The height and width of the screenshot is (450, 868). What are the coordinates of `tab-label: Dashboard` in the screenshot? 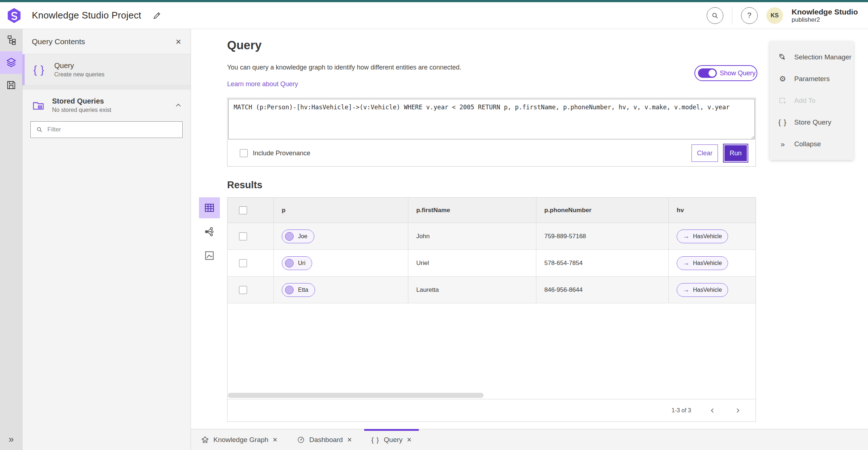 It's located at (326, 440).